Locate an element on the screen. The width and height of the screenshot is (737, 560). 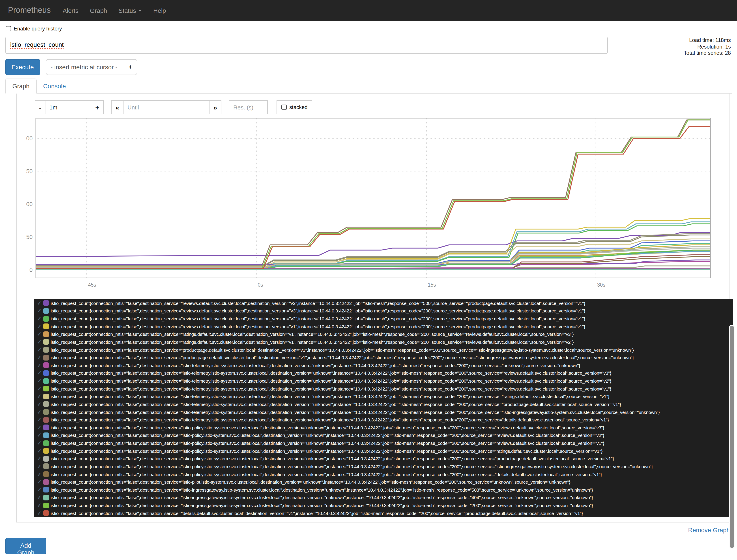
resolution: Resolution: 1s is located at coordinates (707, 47).